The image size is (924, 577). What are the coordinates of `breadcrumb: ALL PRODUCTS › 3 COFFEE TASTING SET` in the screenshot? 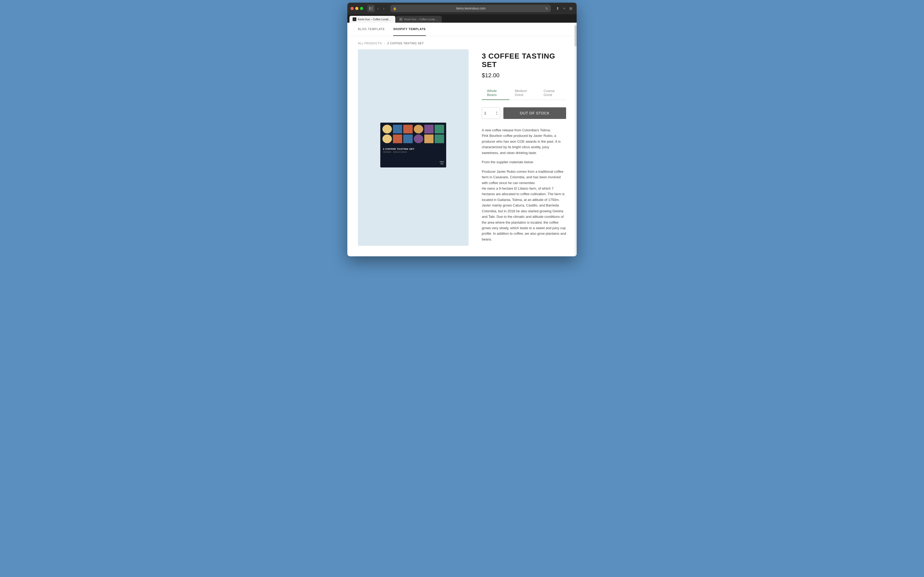 It's located at (462, 43).